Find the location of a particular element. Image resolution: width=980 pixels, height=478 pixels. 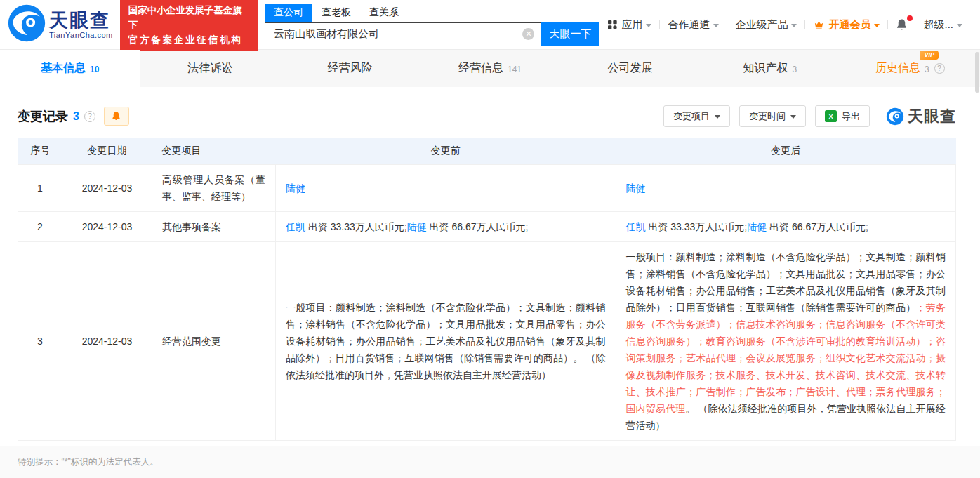

tab-label: 法律诉讼 is located at coordinates (210, 67).